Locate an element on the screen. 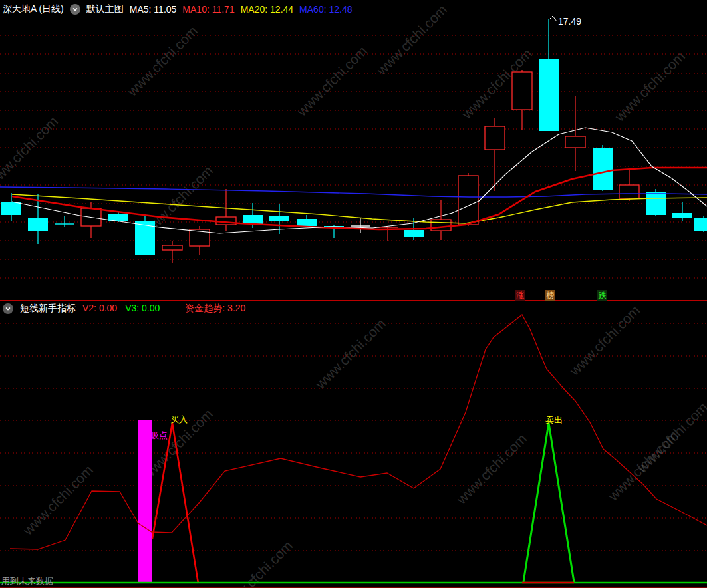 This screenshot has width=707, height=588. buy-spike is located at coordinates (176, 503).